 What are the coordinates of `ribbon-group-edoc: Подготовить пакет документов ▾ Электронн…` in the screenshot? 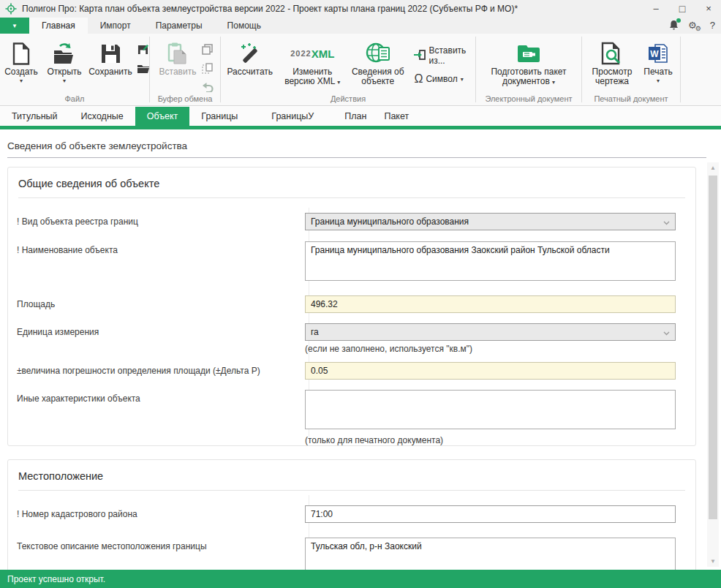 It's located at (529, 69).